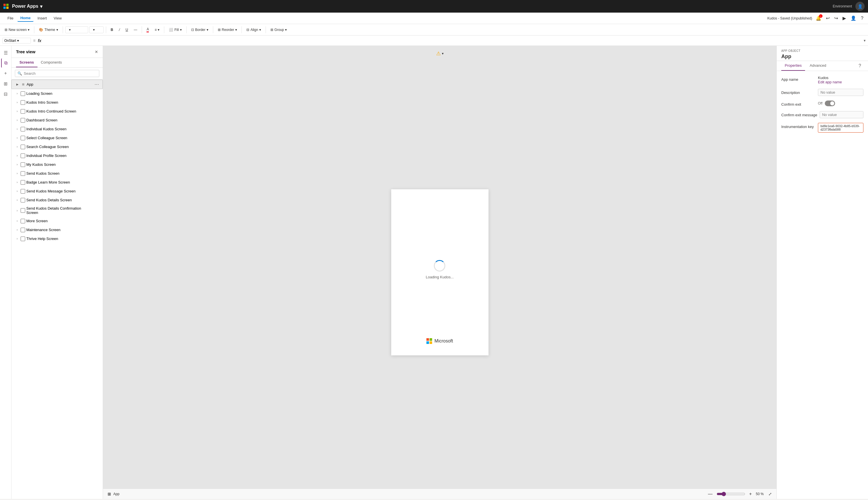 The height and width of the screenshot is (500, 868). Describe the element at coordinates (818, 66) in the screenshot. I see `tab-advanced: Advanced` at that location.